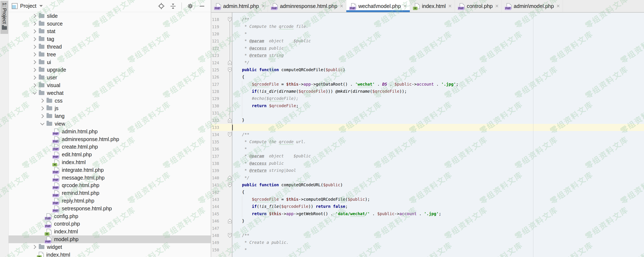 The width and height of the screenshot is (644, 257). What do you see at coordinates (110, 209) in the screenshot?
I see `tree-item-setresponse-html-php: PHPsetresponse.html.php` at bounding box center [110, 209].